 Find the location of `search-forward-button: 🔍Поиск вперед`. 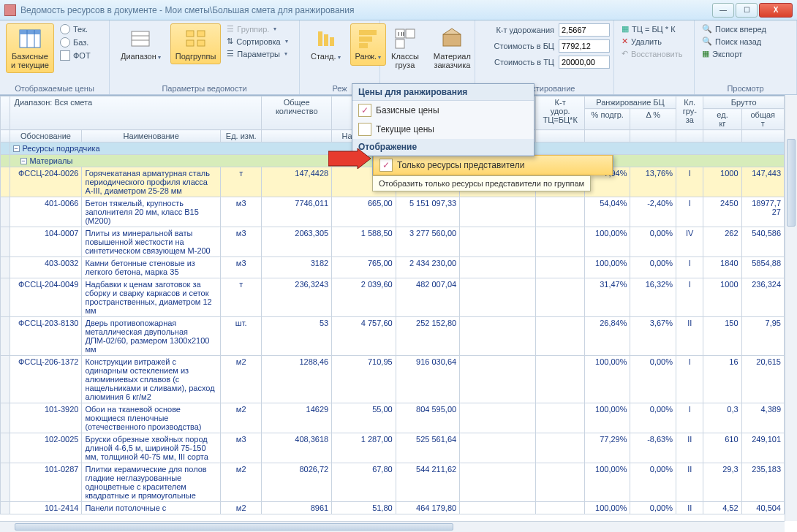

search-forward-button: 🔍Поиск вперед is located at coordinates (734, 29).